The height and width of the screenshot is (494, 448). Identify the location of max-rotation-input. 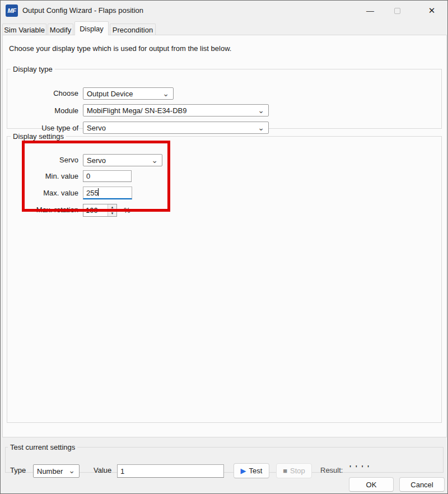
(95, 211).